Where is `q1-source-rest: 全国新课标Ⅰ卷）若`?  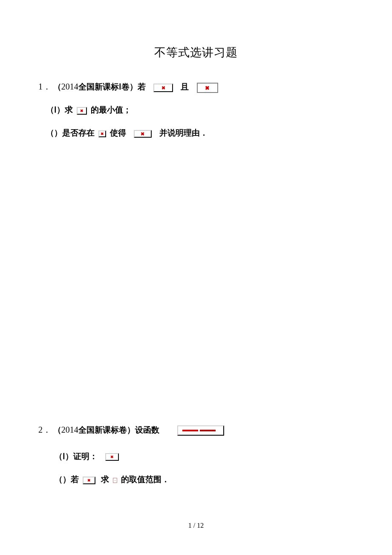
q1-source-rest: 全国新课标Ⅰ卷）若 is located at coordinates (112, 87).